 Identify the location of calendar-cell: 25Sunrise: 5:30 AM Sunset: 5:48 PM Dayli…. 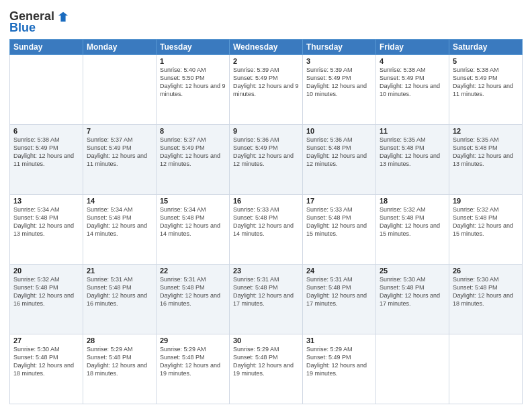
(412, 300).